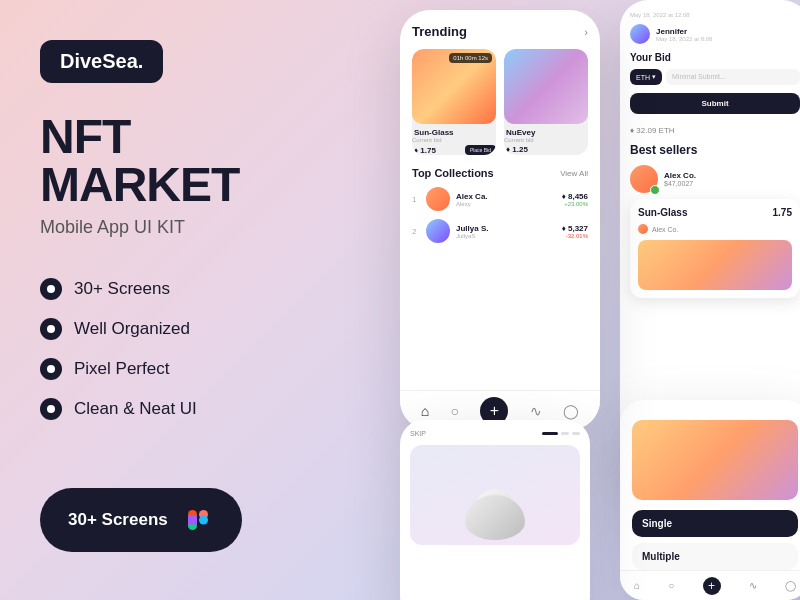 The image size is (800, 600). Describe the element at coordinates (575, 204) in the screenshot. I see `col-change-1: +23.00%` at that location.